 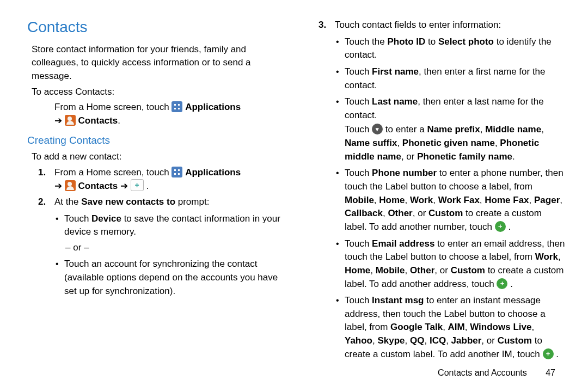 I want to click on page-footer: Contacts and Accounts 47, so click(x=497, y=372).